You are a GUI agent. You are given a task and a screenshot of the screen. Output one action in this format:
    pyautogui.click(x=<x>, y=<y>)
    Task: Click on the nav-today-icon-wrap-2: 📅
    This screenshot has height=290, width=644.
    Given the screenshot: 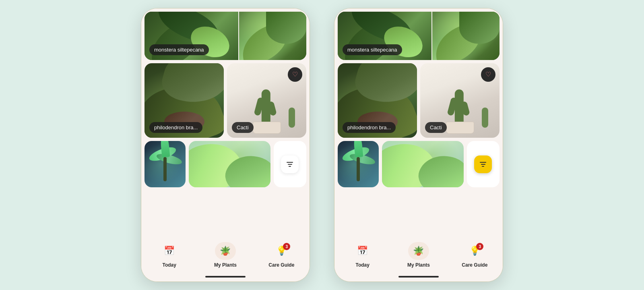 What is the action you would take?
    pyautogui.click(x=363, y=251)
    